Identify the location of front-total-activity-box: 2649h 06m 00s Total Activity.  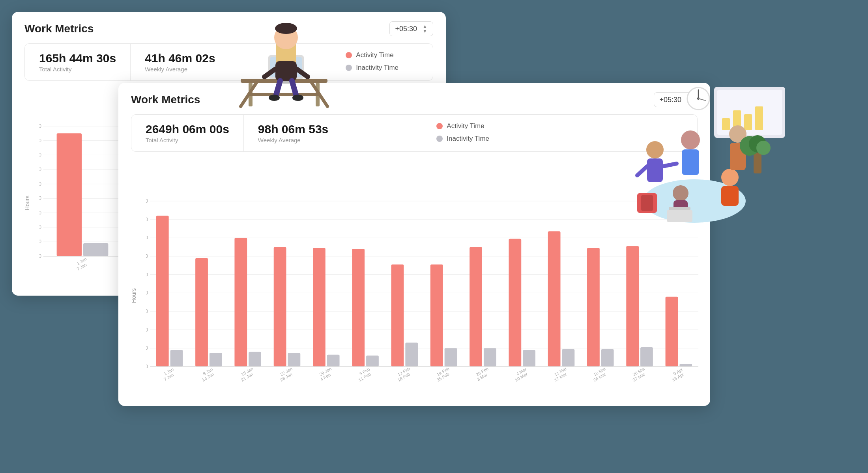
(188, 133).